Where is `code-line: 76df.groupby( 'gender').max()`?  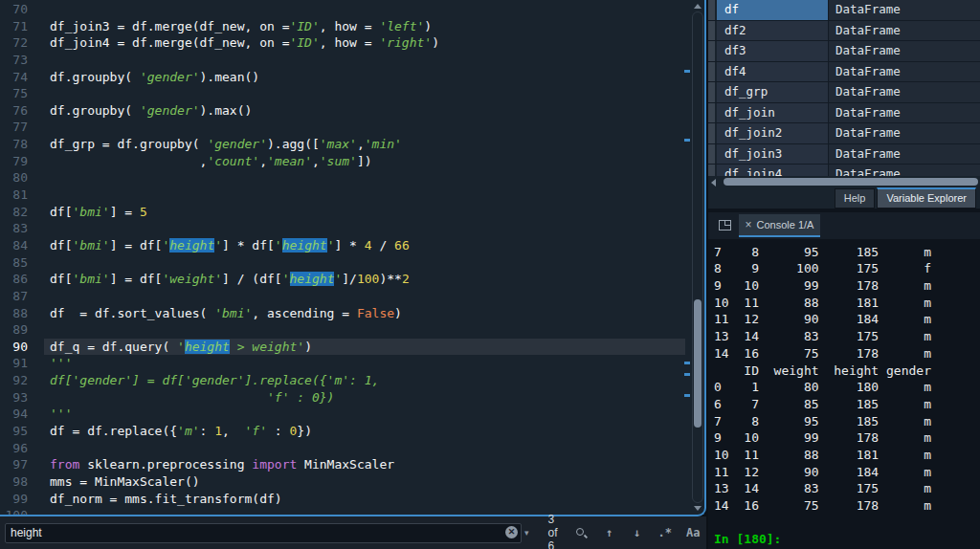 code-line: 76df.groupby( 'gender').max() is located at coordinates (352, 111).